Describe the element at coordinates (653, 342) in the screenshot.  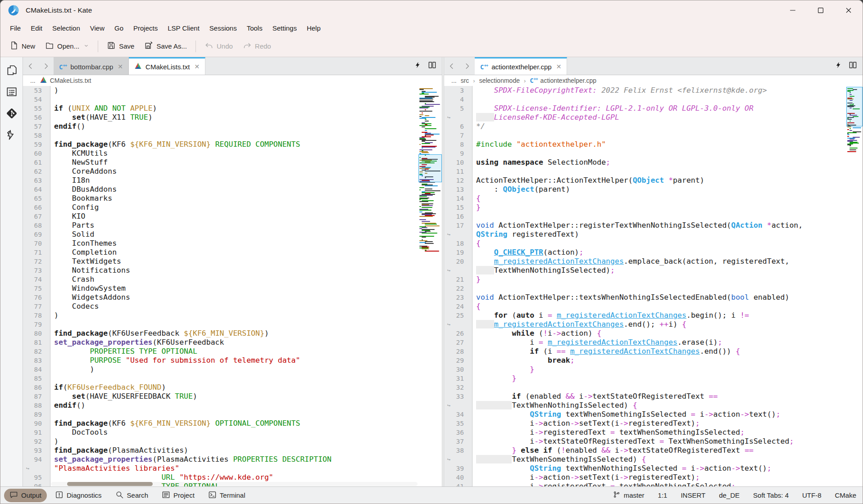
I see `code-line: 27 i = m_registeredActionTextChanges.era…` at that location.